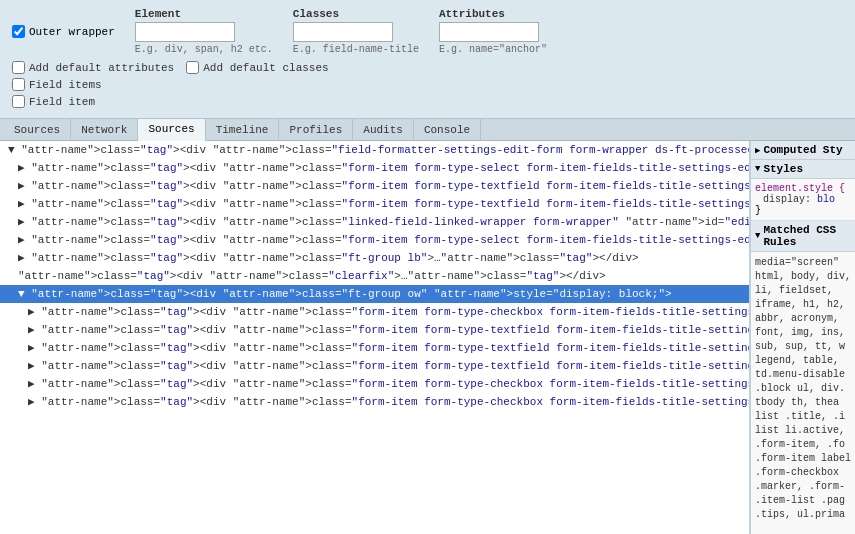 This screenshot has width=855, height=534. What do you see at coordinates (18, 84) in the screenshot?
I see `field-items-checkbox` at bounding box center [18, 84].